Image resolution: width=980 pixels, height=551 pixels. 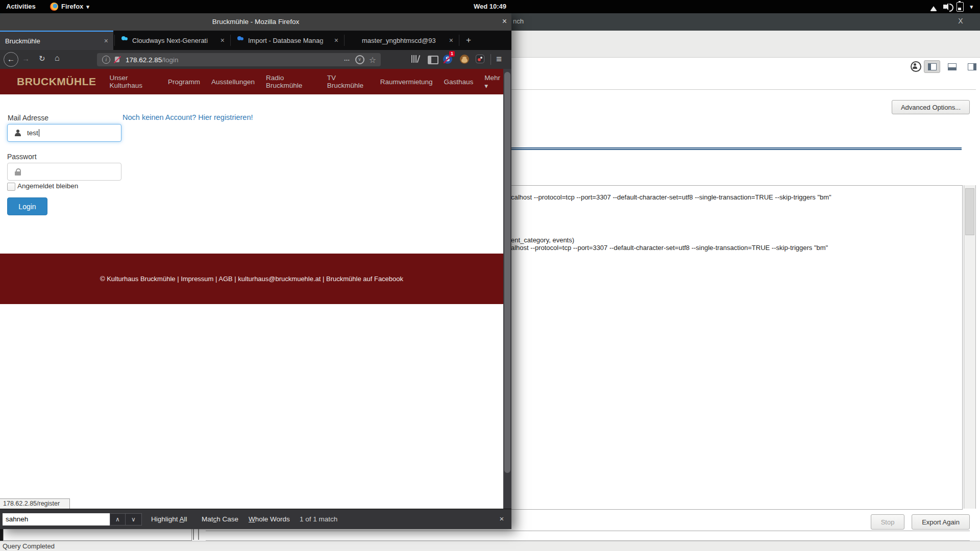 What do you see at coordinates (519, 21) in the screenshot?
I see `workbench-title-text: nch` at bounding box center [519, 21].